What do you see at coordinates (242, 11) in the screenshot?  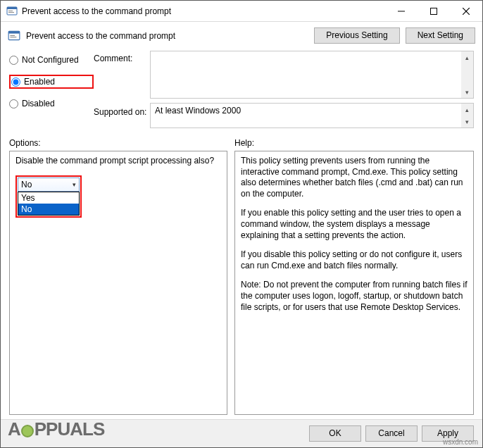 I see `titlebar: Prevent access to the command prompt` at bounding box center [242, 11].